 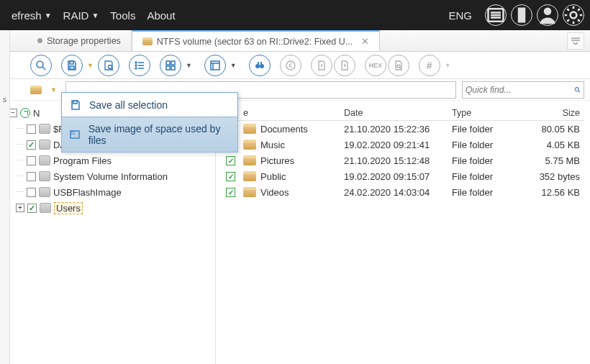 What do you see at coordinates (484, 113) in the screenshot?
I see `col-type: Type` at bounding box center [484, 113].